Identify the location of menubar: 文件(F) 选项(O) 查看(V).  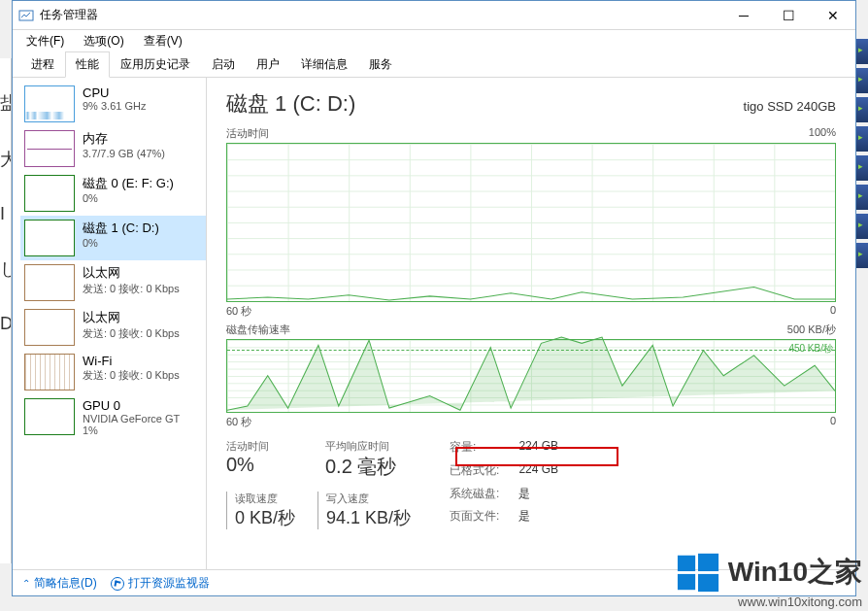
(434, 41).